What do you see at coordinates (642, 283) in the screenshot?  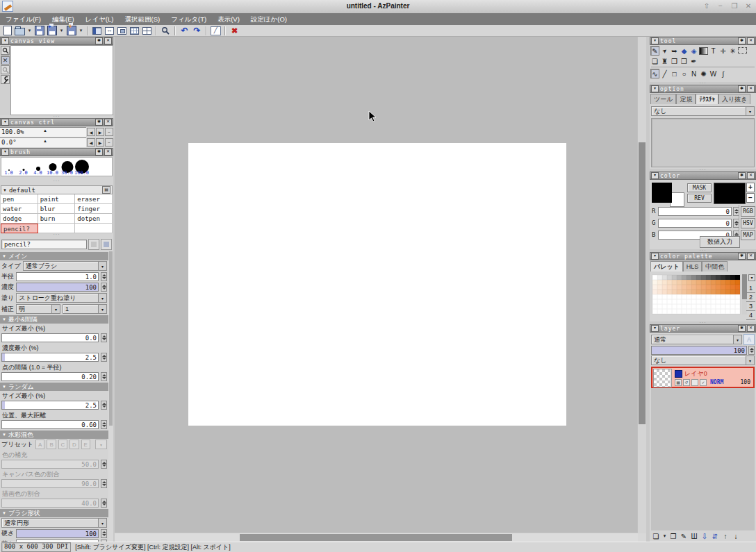 I see `vertical-scrollbar-thumb` at bounding box center [642, 283].